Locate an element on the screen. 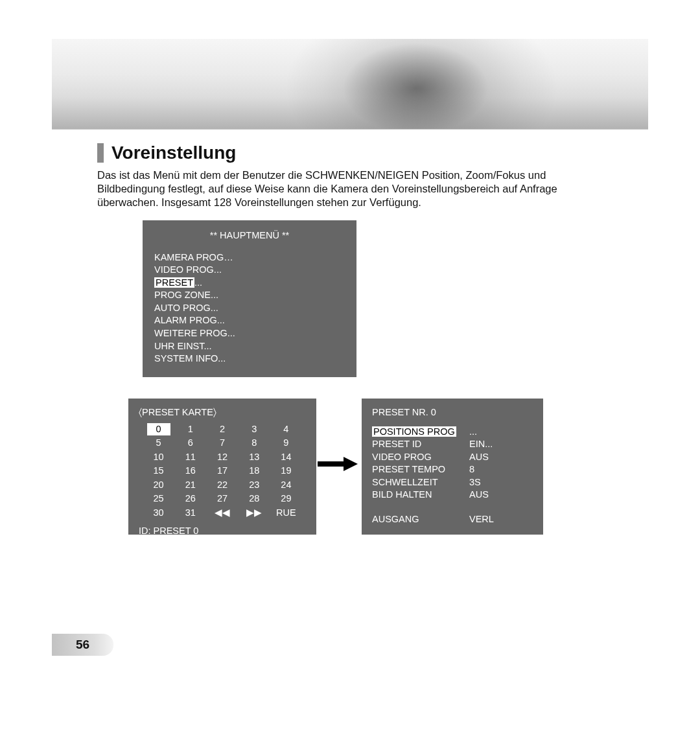  preset-row-label: PRESET TEMPO is located at coordinates (421, 470).